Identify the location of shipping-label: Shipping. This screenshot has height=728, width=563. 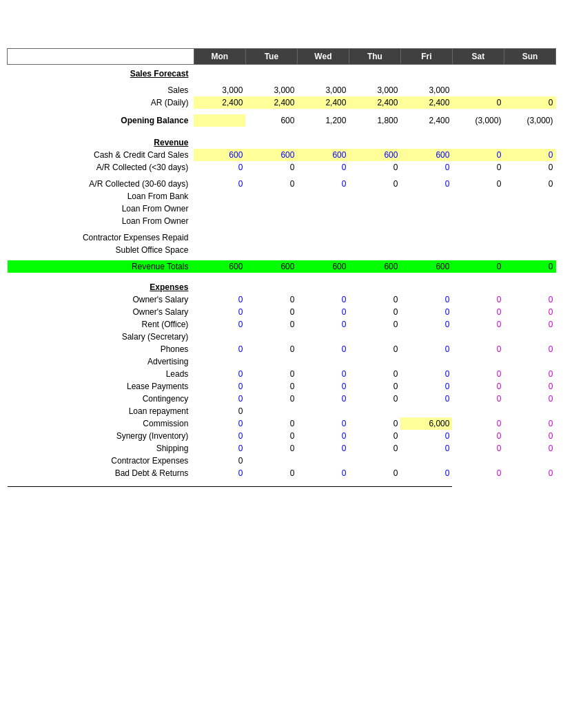
(101, 448).